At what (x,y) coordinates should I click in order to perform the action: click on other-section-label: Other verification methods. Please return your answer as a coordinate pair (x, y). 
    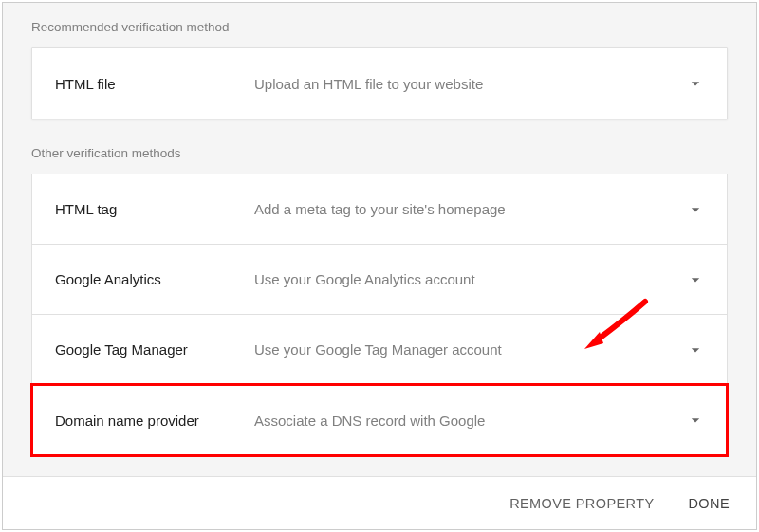
    Looking at the image, I should click on (380, 154).